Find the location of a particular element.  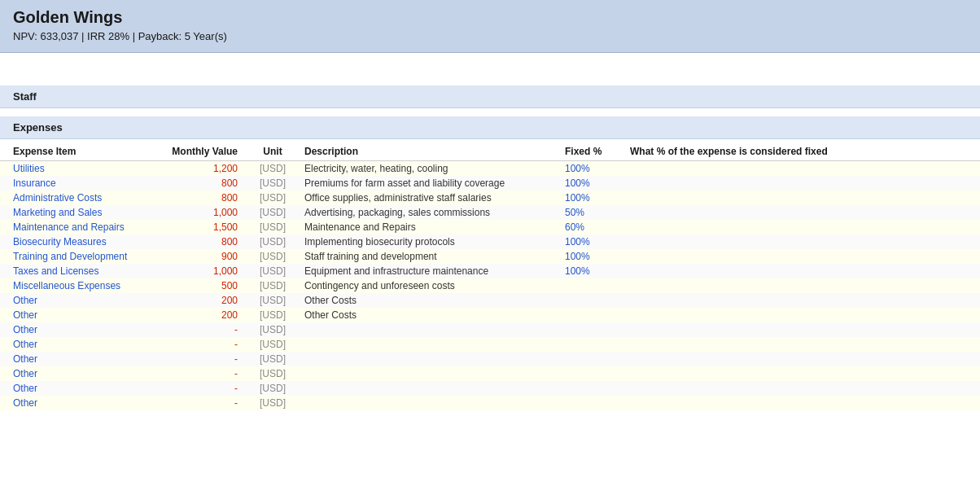

table-row: Marketing and Sales1,000[USD]Advertising… is located at coordinates (490, 212).